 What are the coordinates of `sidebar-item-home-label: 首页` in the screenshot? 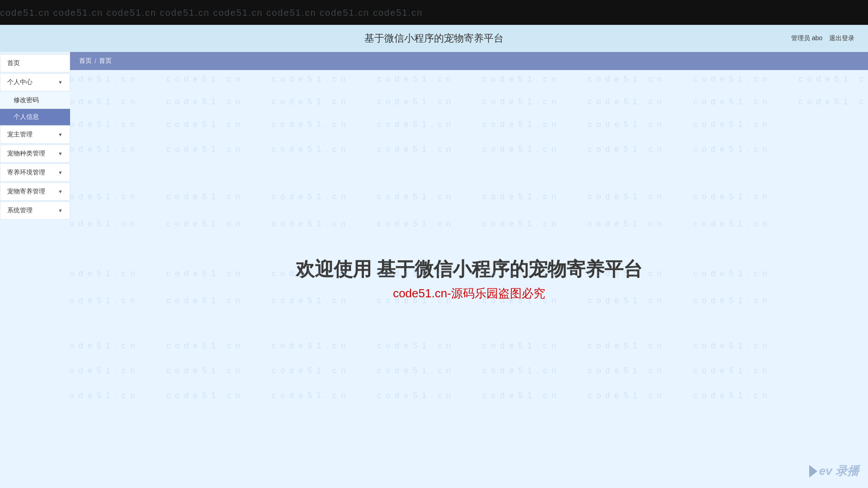 It's located at (14, 63).